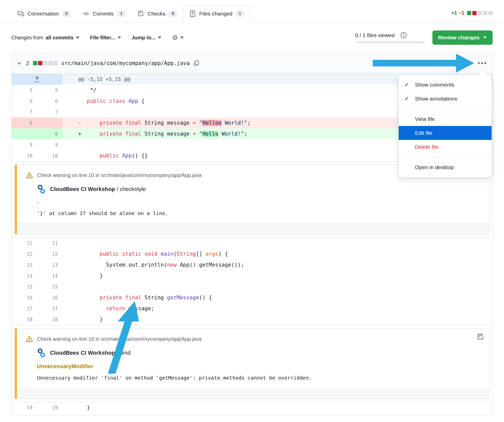 Image resolution: width=504 pixels, height=422 pixels. What do you see at coordinates (462, 38) in the screenshot?
I see `review-changes-button: Review changes` at bounding box center [462, 38].